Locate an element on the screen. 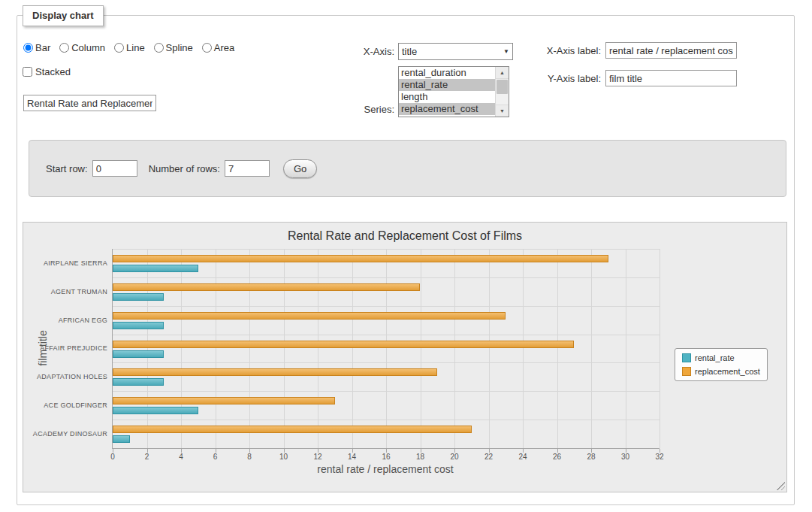  series-option-length: length is located at coordinates (448, 97).